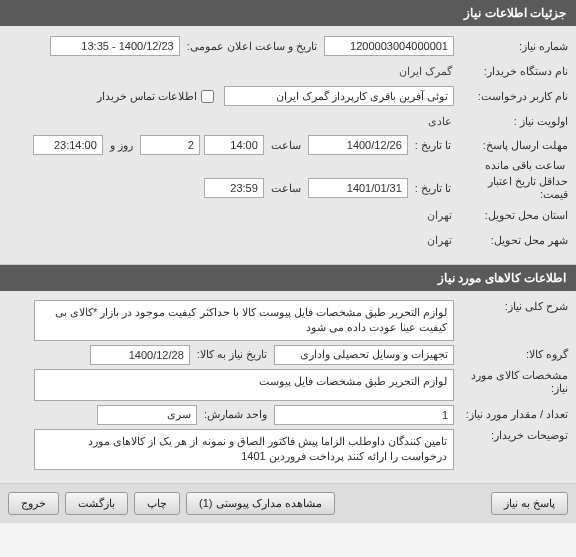 Image resolution: width=576 pixels, height=557 pixels. I want to click on buyer-notes-label: توضیحات خریدار:, so click(513, 436).